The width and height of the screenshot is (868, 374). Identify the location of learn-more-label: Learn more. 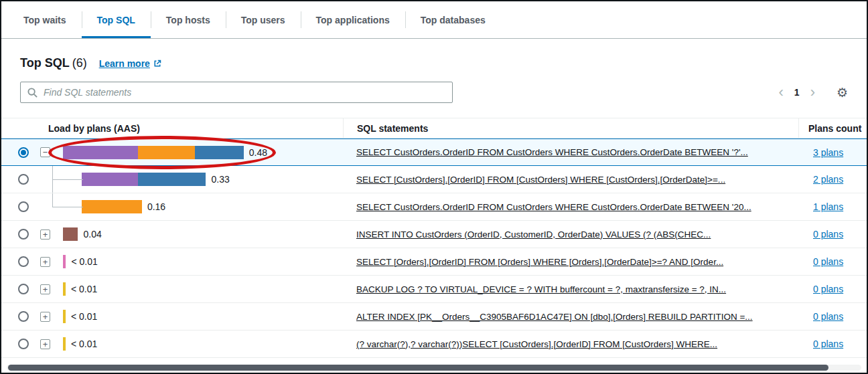
(125, 64).